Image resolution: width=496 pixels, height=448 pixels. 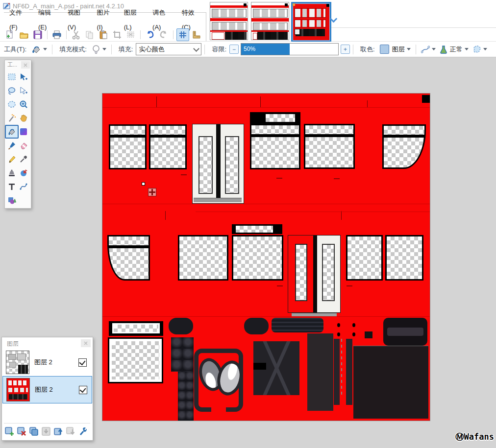 I want to click on texture-wheel-arch, so click(x=181, y=326).